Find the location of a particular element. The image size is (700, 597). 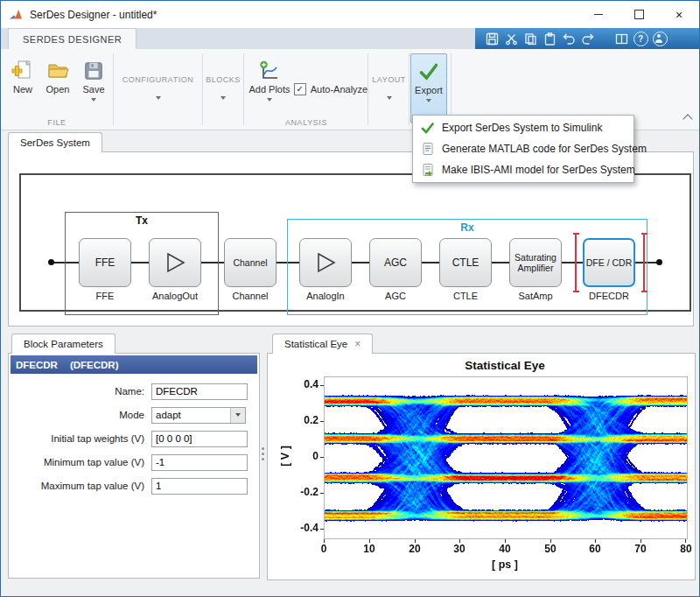

param-row-min-tap: Minimum tap value (V) is located at coordinates (134, 462).